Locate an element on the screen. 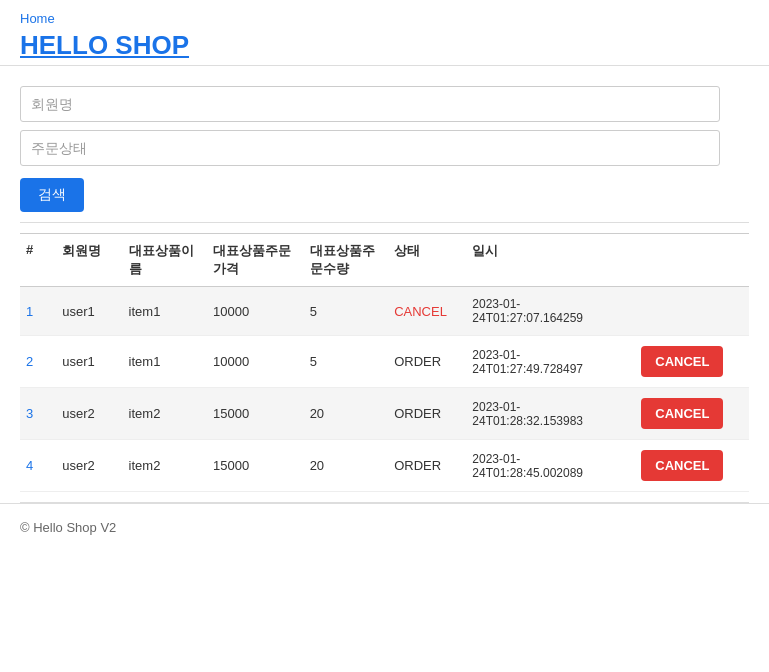 The width and height of the screenshot is (769, 672). cell-action is located at coordinates (692, 312).